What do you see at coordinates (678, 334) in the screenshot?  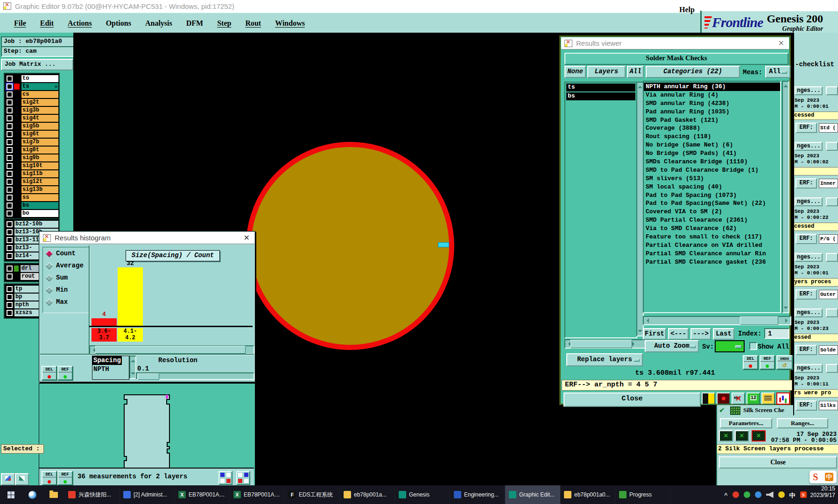 I see `prev-button: <---` at bounding box center [678, 334].